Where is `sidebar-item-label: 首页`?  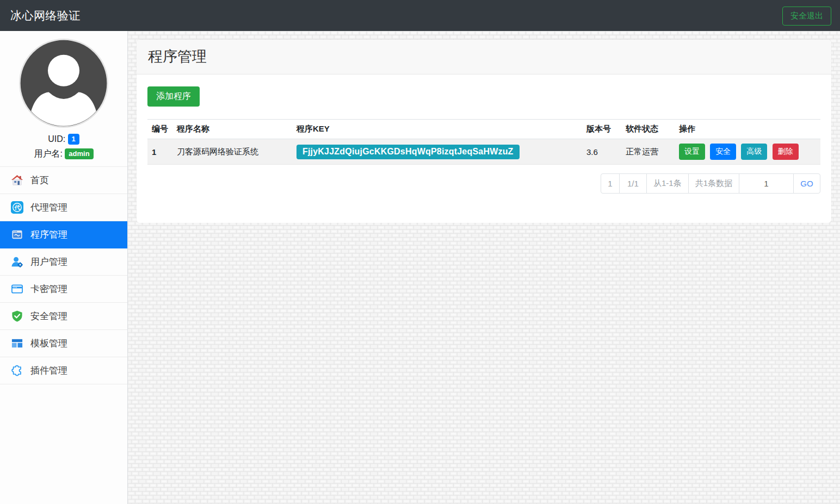 sidebar-item-label: 首页 is located at coordinates (40, 181).